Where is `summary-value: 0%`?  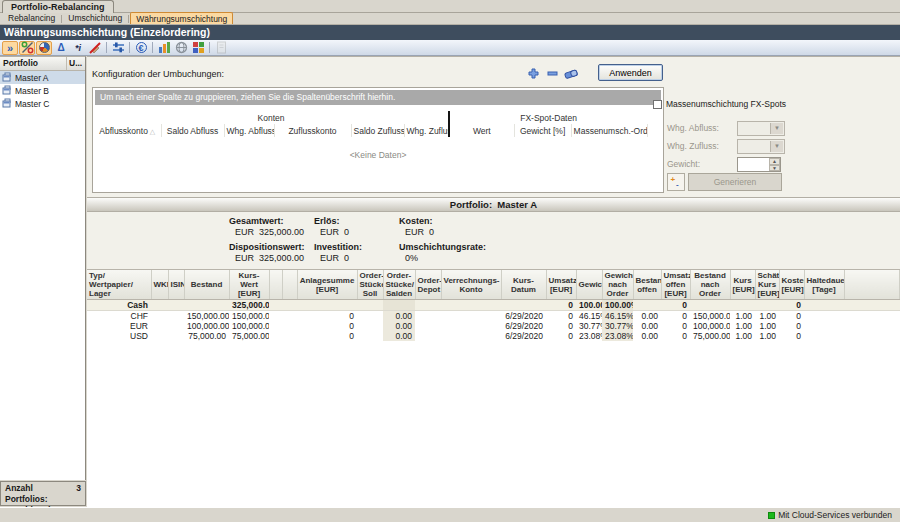 summary-value: 0% is located at coordinates (464, 258).